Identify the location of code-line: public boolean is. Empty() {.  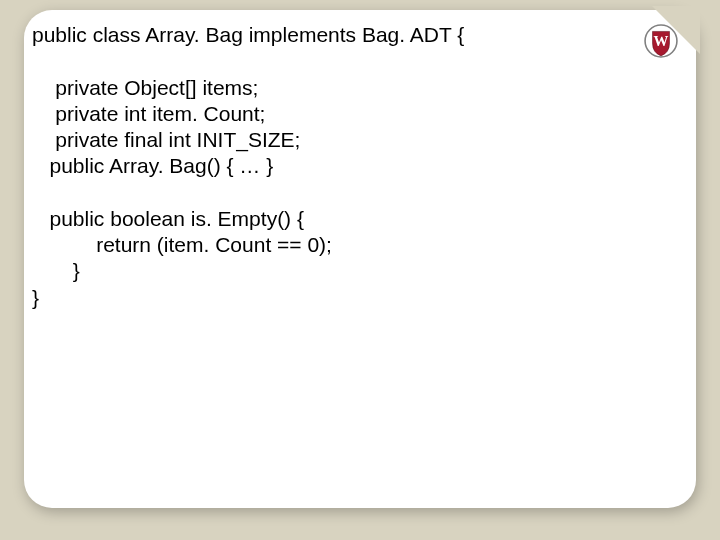
(352, 219).